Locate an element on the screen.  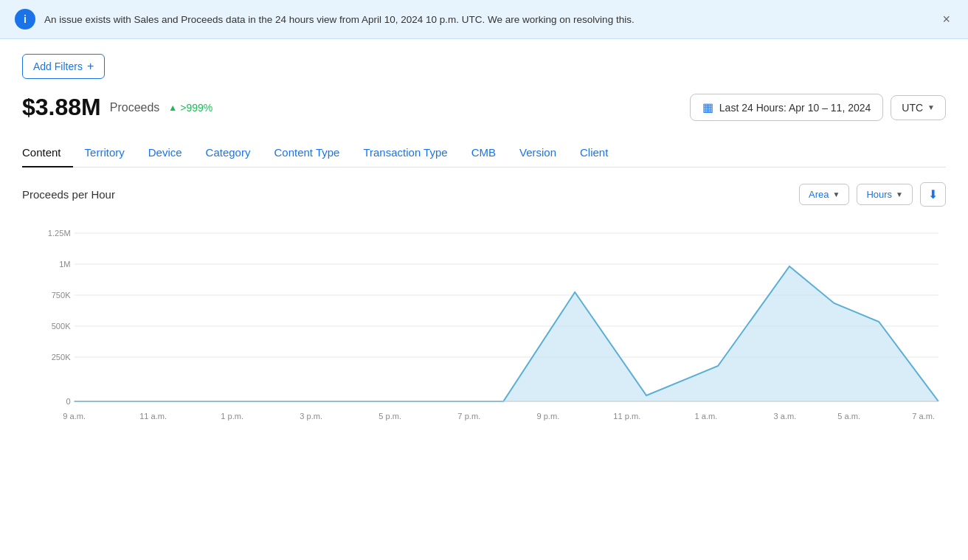
alert-banner: i An issue exists with Sales and Proceed… is located at coordinates (484, 19).